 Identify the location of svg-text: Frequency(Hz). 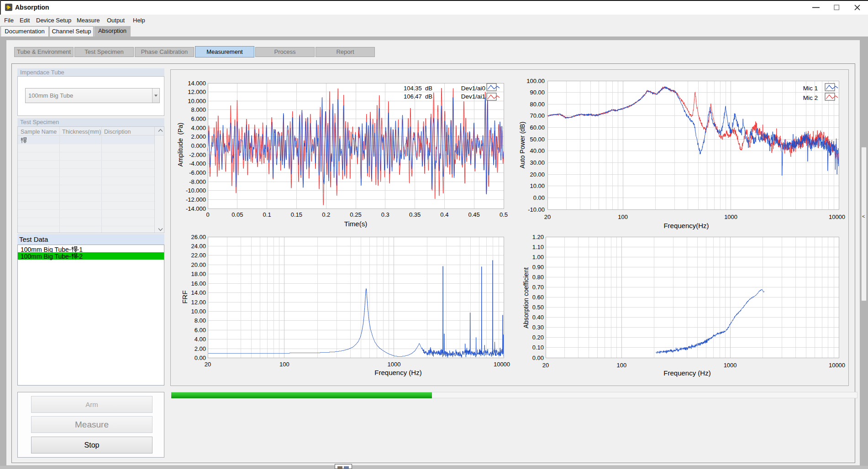
(686, 225).